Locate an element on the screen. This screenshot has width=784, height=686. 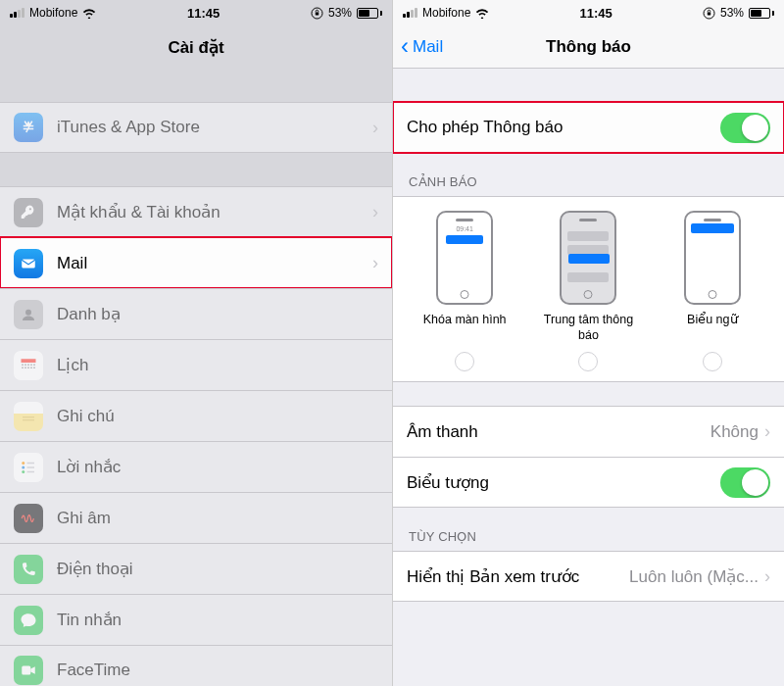
settings-row-notes: Ghi chú is located at coordinates (196, 416).